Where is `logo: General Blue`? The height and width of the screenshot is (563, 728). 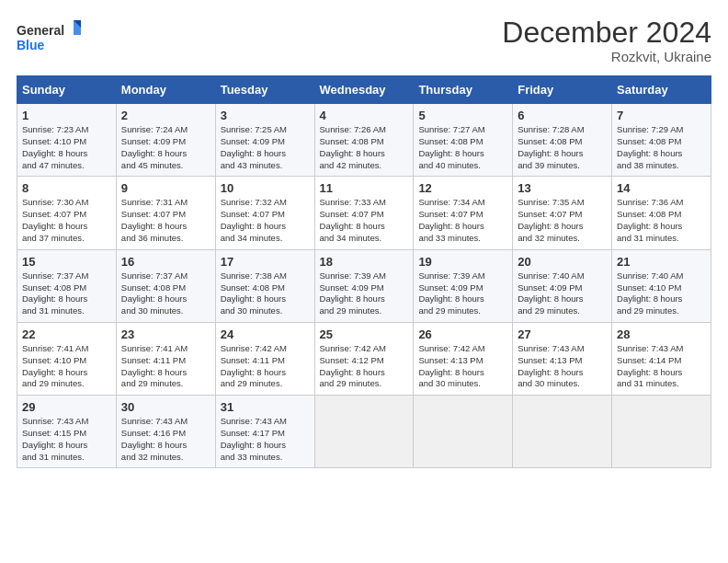
logo: General Blue is located at coordinates (49, 37).